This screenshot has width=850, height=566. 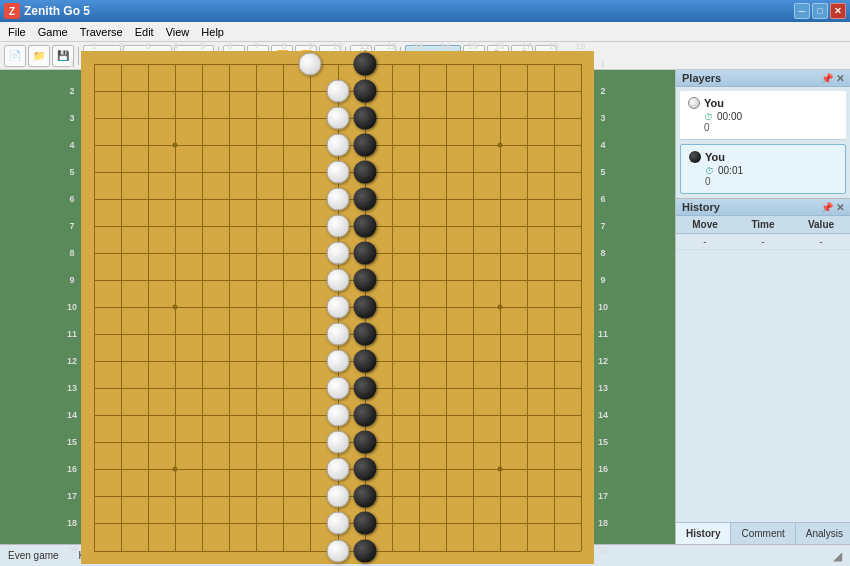 What do you see at coordinates (256, 46) in the screenshot?
I see `coord-top-7: 7` at bounding box center [256, 46].